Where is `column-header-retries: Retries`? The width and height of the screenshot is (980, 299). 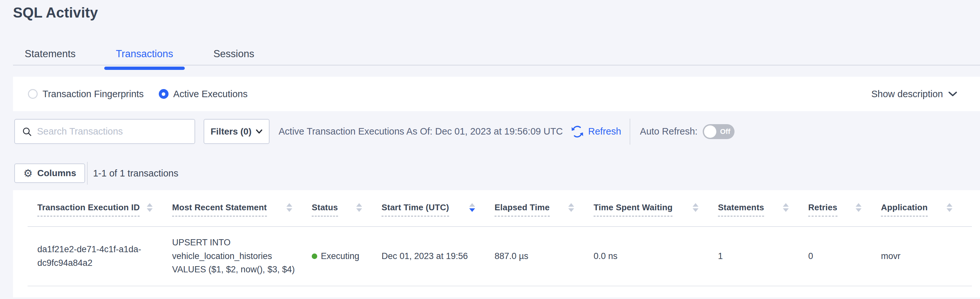
column-header-retries: Retries is located at coordinates (845, 208).